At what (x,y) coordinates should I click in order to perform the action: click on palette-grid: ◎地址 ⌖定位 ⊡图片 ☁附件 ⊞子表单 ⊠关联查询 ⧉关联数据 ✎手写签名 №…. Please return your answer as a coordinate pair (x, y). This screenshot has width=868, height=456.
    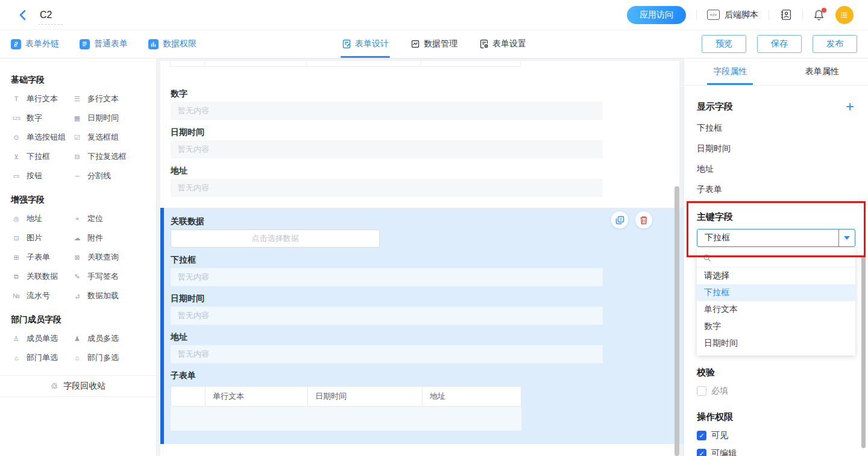
    Looking at the image, I should click on (78, 257).